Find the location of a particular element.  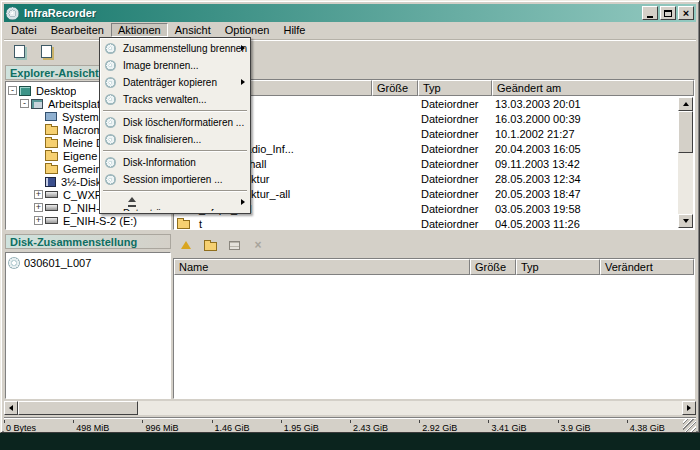

menu-bar: Datei Bearbeiten Aktionen Ansicht Option… is located at coordinates (350, 30).